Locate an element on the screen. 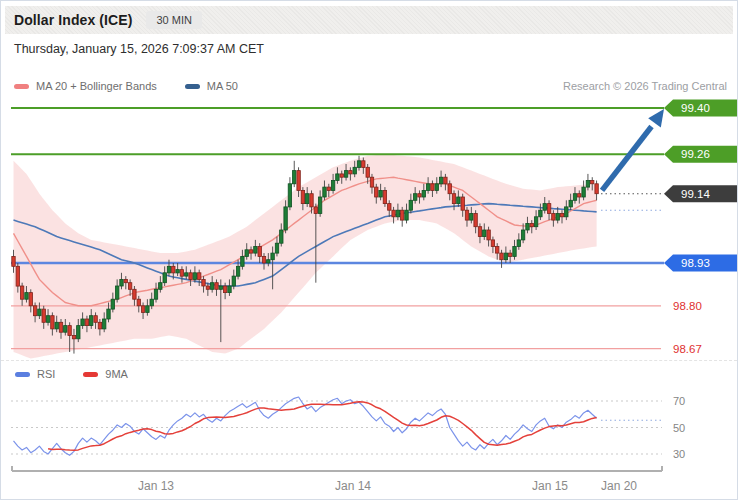 This screenshot has width=738, height=500. x-tick-label: Jan 20 is located at coordinates (619, 486).